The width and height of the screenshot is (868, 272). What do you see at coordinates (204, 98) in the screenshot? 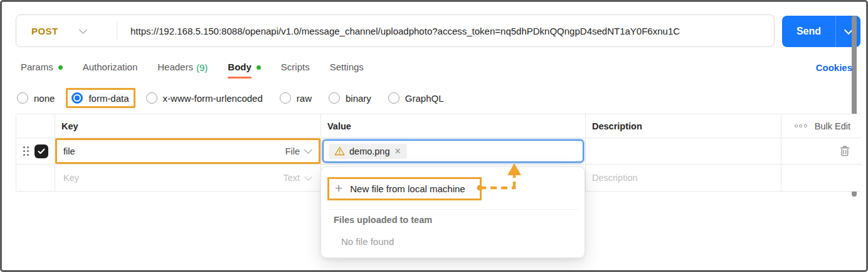
I see `radio-x-www-form-urlencoded: x-www-form-urlencoded` at bounding box center [204, 98].